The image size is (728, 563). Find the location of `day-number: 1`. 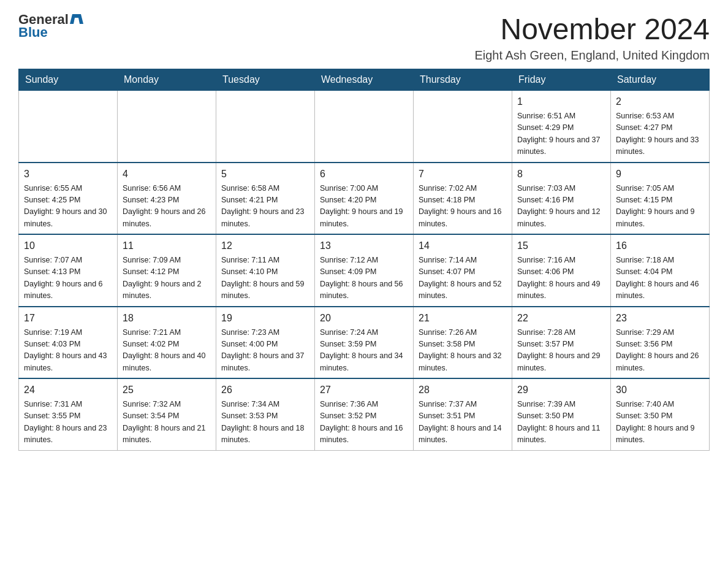

day-number: 1 is located at coordinates (561, 102).